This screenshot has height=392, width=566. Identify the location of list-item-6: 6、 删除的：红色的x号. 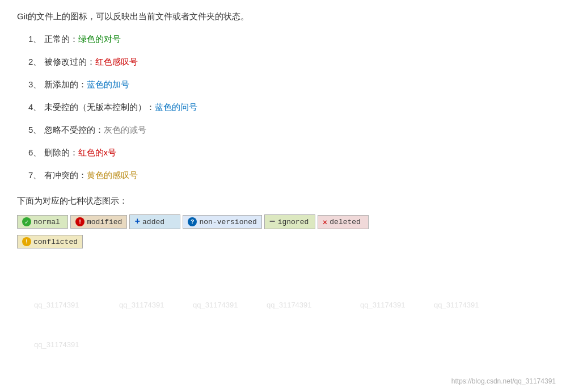
(289, 153).